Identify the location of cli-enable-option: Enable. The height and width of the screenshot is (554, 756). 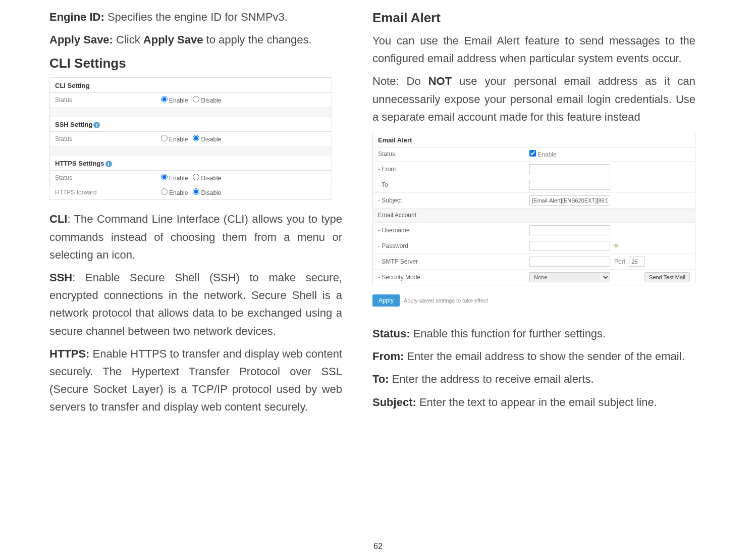
(175, 100).